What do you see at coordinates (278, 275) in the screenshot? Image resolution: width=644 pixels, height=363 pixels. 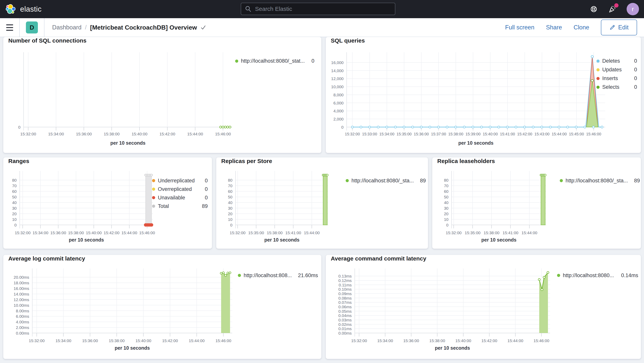 I see `legend-item: http://localhost:808...21.60ms` at bounding box center [278, 275].